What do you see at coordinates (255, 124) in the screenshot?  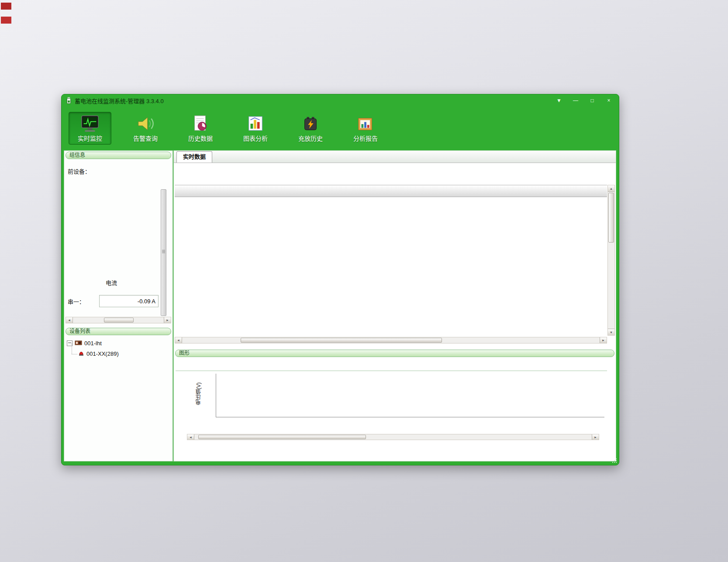 I see `chart-icon` at bounding box center [255, 124].